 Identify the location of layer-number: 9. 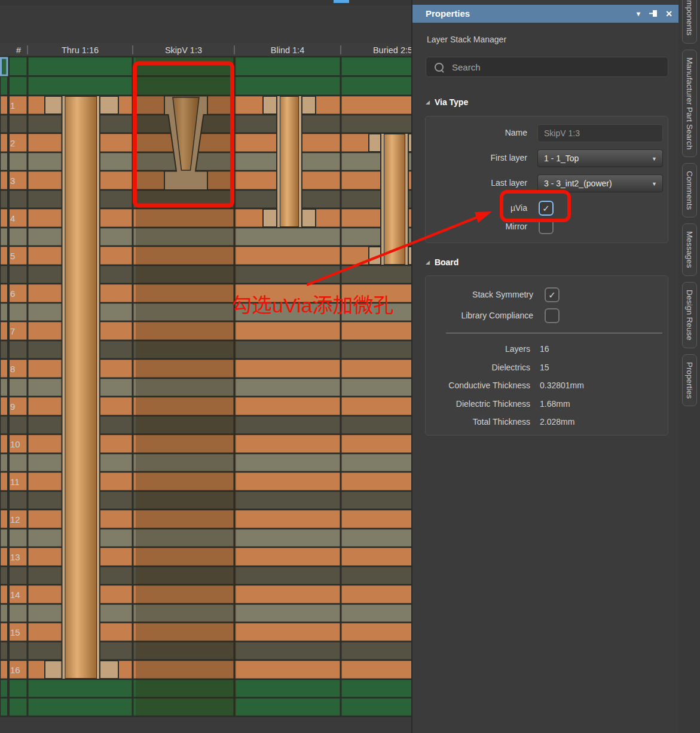
(13, 406).